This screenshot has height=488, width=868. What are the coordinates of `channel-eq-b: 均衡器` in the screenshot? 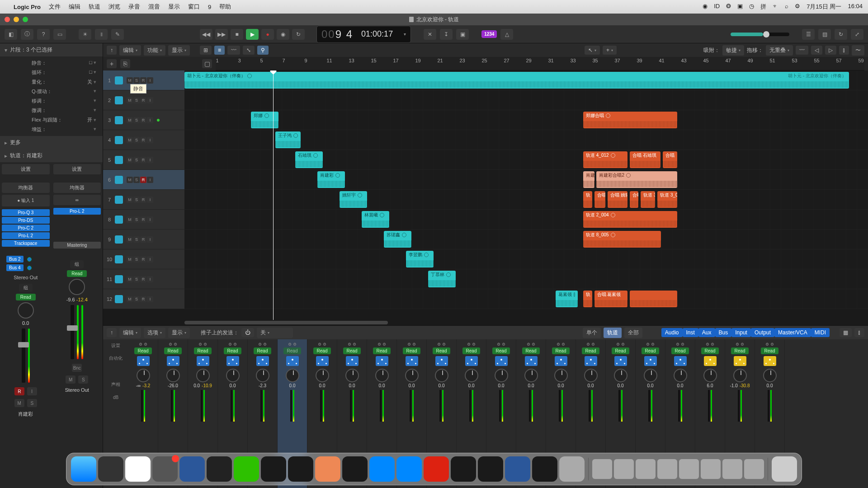 It's located at (77, 188).